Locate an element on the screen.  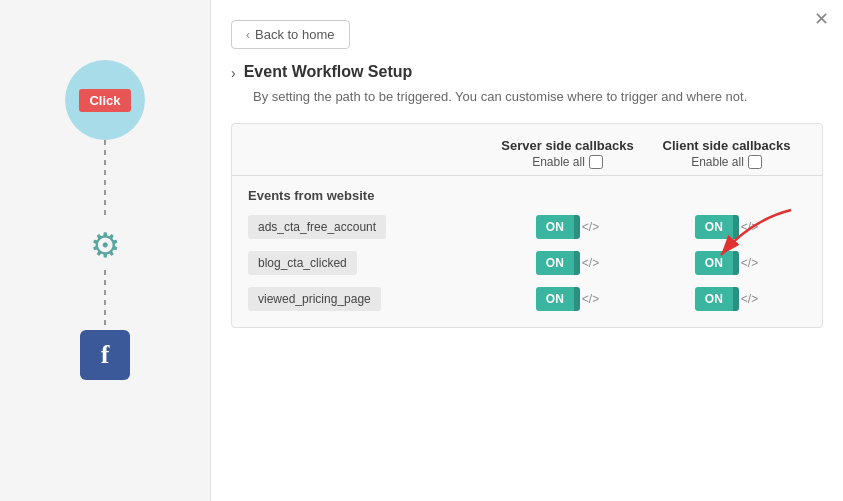
event-name-ads: ads_cta_free_account is located at coordinates (317, 227).